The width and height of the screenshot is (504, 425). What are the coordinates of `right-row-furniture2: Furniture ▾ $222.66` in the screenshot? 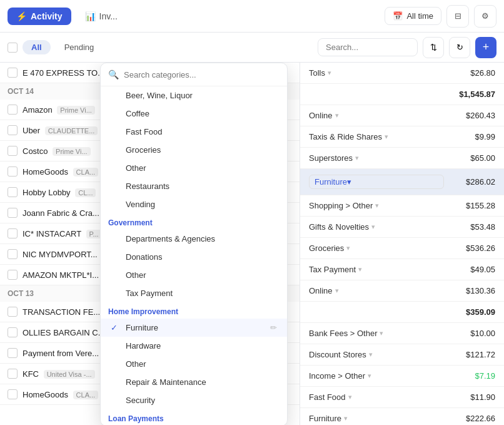 It's located at (402, 417).